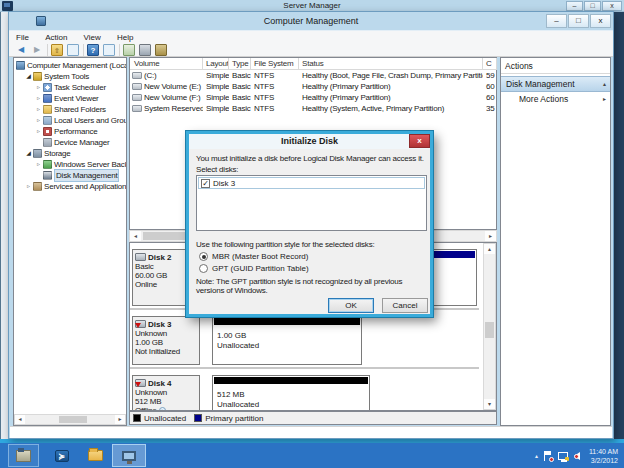 Image resolution: width=624 pixels, height=468 pixels. Describe the element at coordinates (48, 88) in the screenshot. I see `task-scheduler-icon` at that location.